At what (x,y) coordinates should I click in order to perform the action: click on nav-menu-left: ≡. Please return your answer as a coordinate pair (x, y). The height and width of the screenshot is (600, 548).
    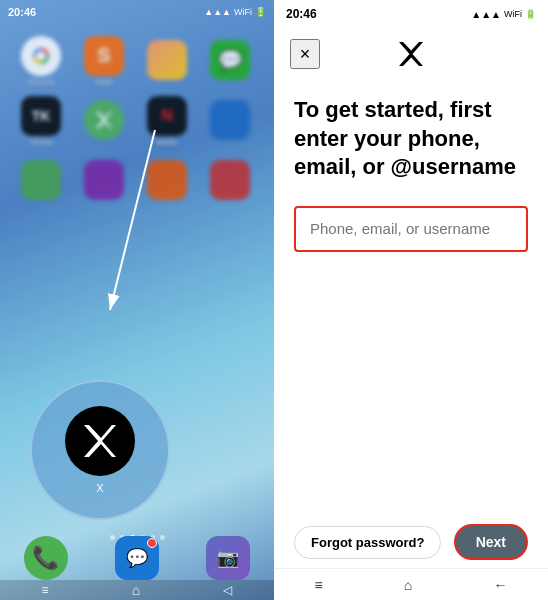
    Looking at the image, I should click on (46, 590).